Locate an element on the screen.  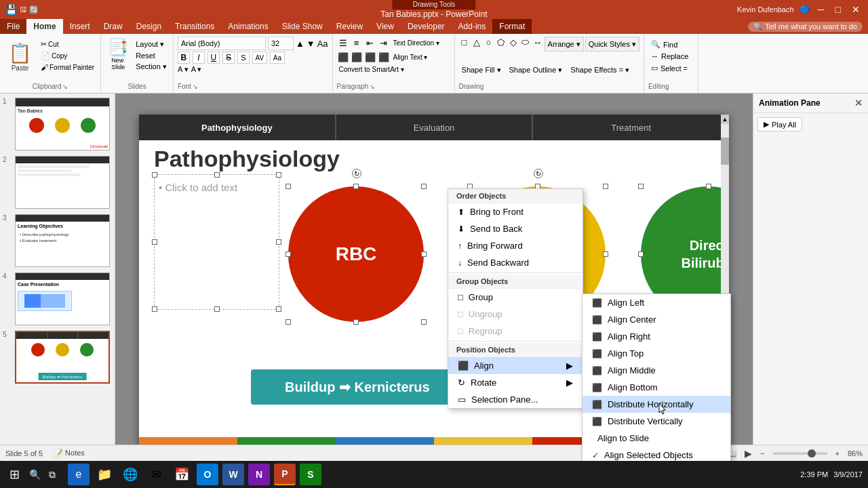
sub-distribute-vertically: ⬛Distribute Vertically is located at coordinates (656, 422).